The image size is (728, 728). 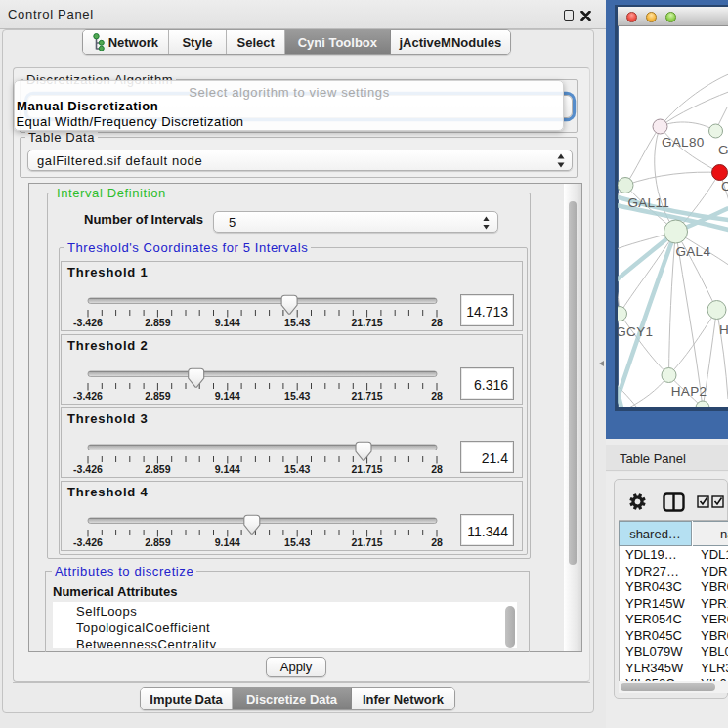 I want to click on svg-text: C, so click(x=725, y=186).